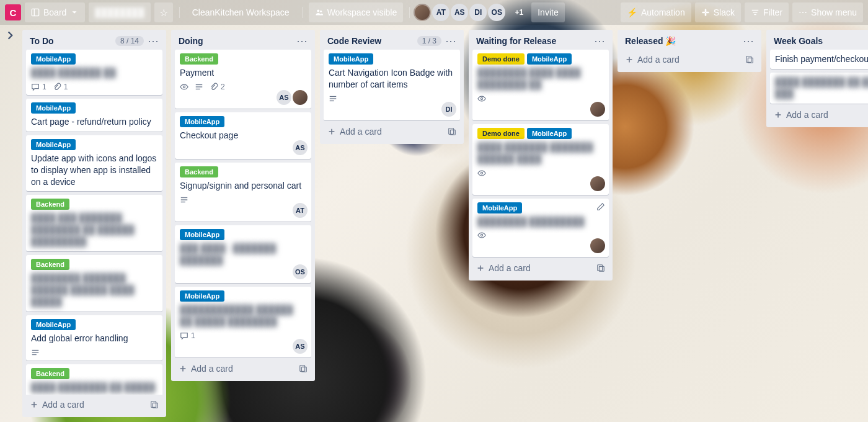 The height and width of the screenshot is (422, 868). I want to click on show-menu-button: ⋯ Show menu, so click(828, 12).